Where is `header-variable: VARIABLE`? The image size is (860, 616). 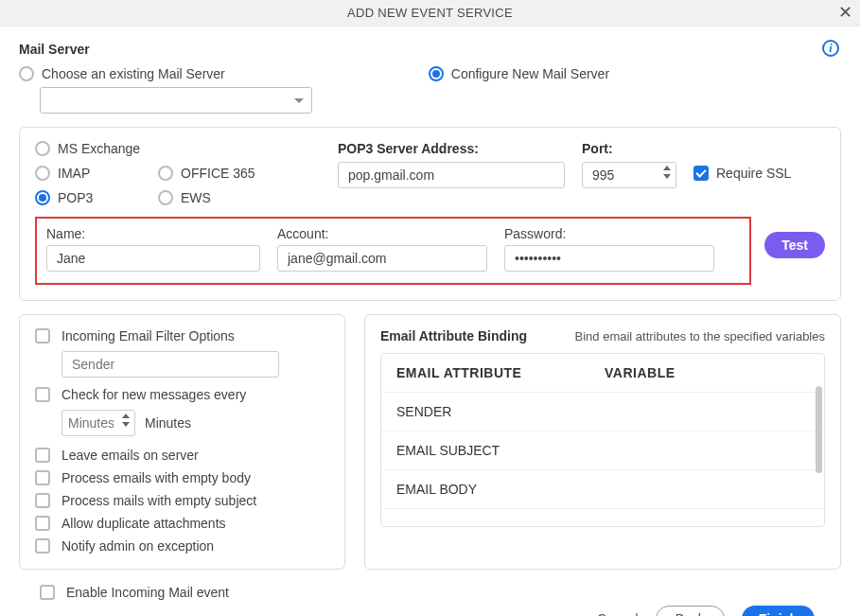
header-variable: VARIABLE is located at coordinates (707, 373).